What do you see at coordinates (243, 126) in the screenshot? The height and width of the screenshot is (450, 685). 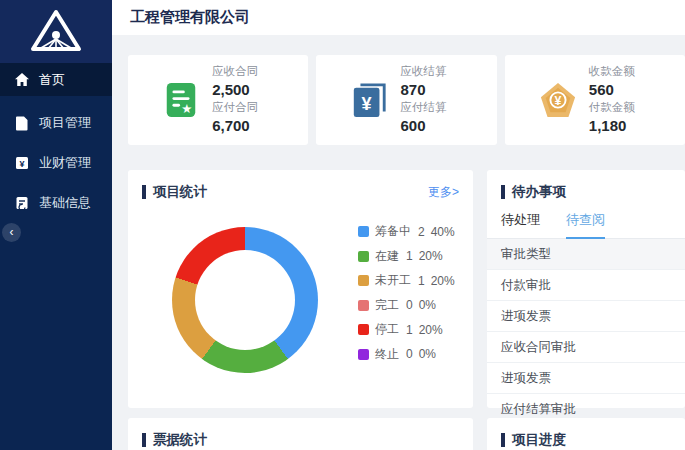 I see `stat-value: 6,700` at bounding box center [243, 126].